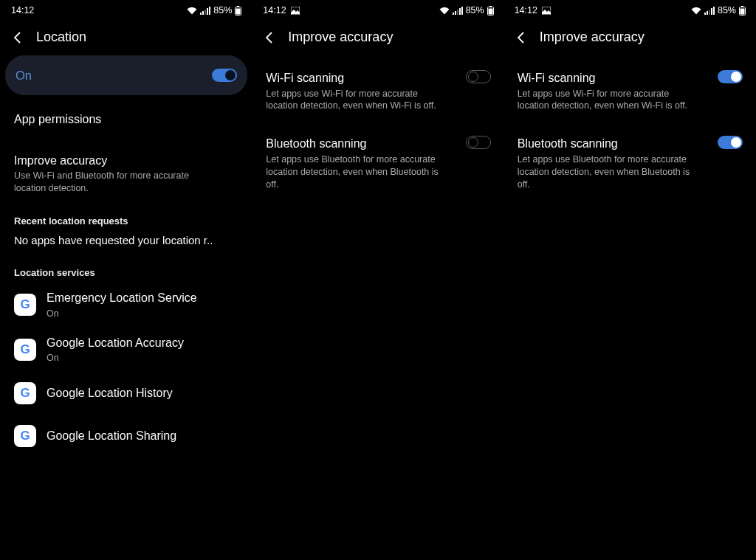 The height and width of the screenshot is (560, 756). Describe the element at coordinates (126, 161) in the screenshot. I see `improve-accuracy-title: Improve accuracy` at that location.